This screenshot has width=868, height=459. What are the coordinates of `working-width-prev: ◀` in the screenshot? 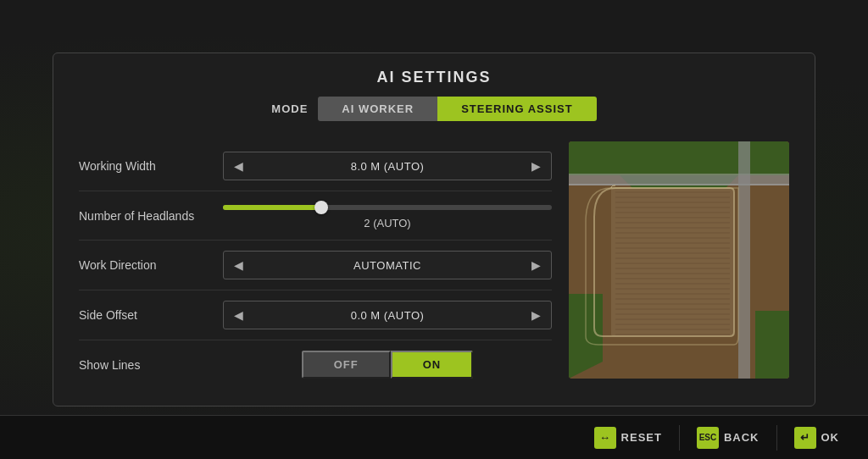 It's located at (239, 166).